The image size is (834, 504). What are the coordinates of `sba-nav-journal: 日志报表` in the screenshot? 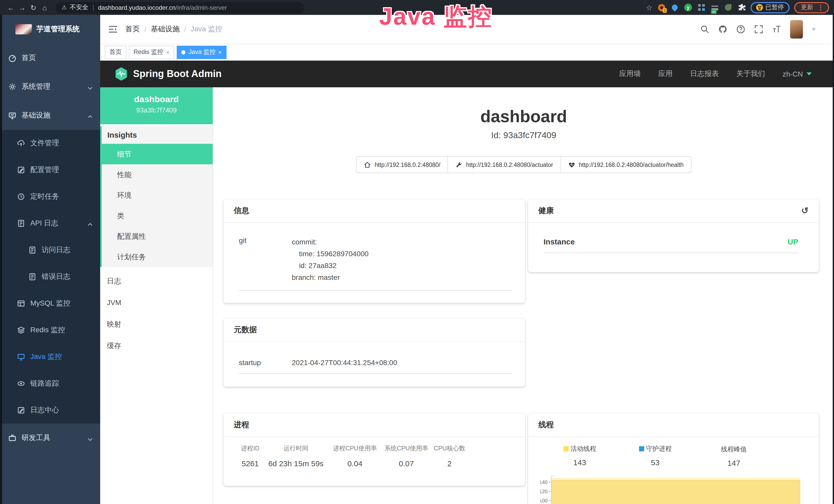 It's located at (705, 74).